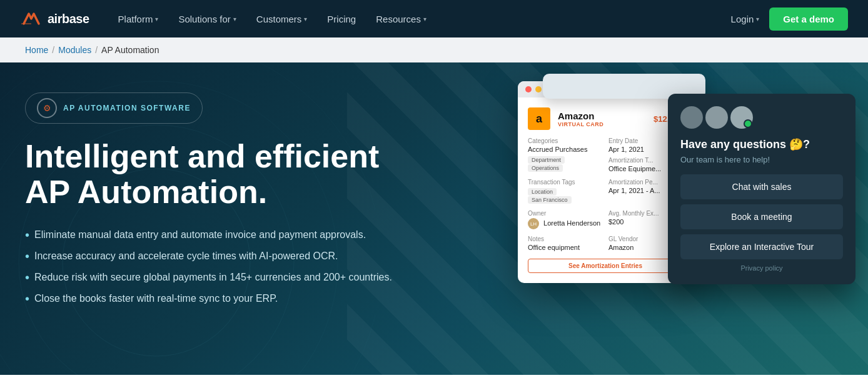 The height and width of the screenshot is (378, 868). Describe the element at coordinates (69, 19) in the screenshot. I see `logo-text: airbase` at that location.